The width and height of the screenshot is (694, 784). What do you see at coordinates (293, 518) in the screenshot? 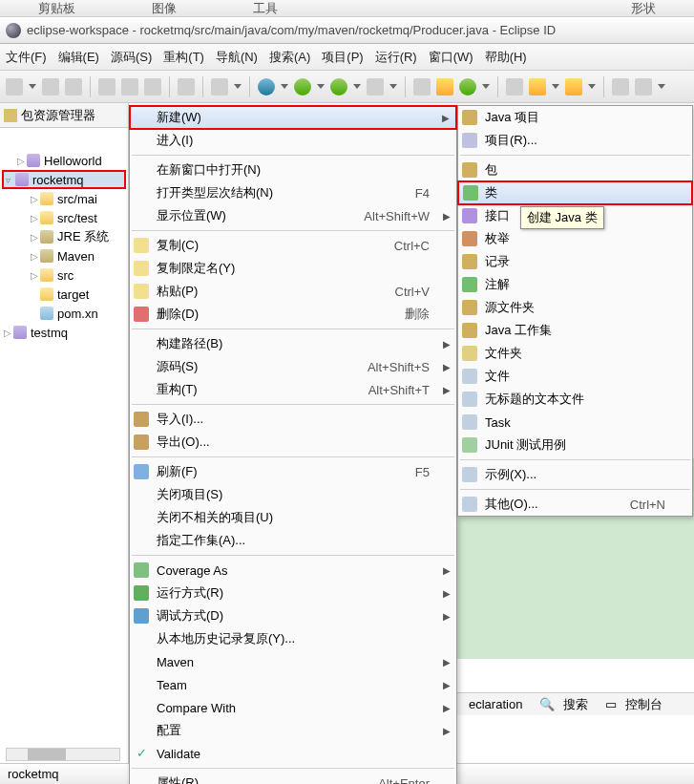
I see `menu-item: 关闭不相关的项目(U)` at bounding box center [293, 518].